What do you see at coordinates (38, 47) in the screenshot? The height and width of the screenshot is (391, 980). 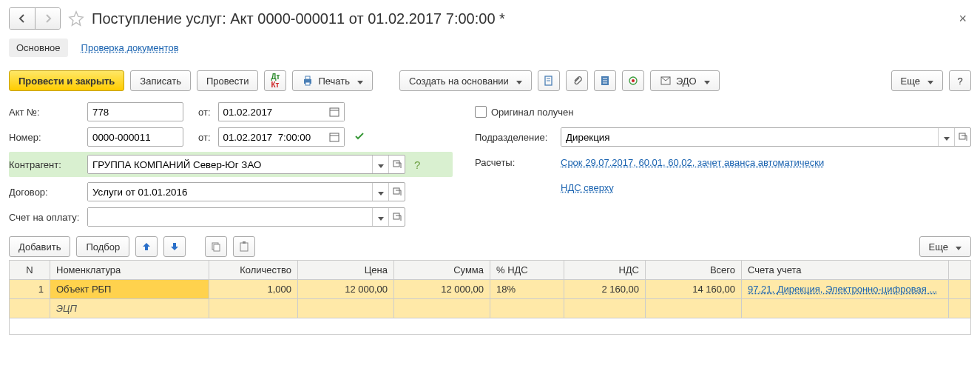 I see `tab-main: Основное` at bounding box center [38, 47].